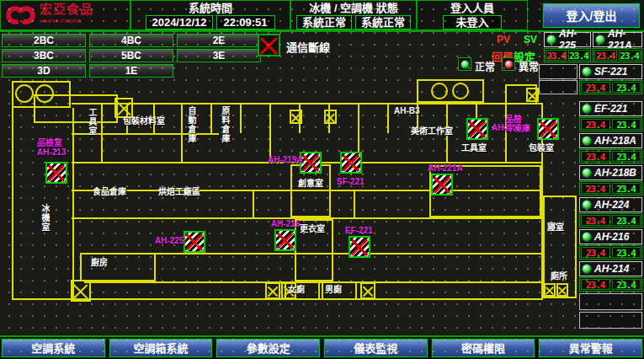 This screenshot has height=359, width=644. Describe the element at coordinates (308, 47) in the screenshot. I see `comm-loss-label: 通信斷線` at that location.